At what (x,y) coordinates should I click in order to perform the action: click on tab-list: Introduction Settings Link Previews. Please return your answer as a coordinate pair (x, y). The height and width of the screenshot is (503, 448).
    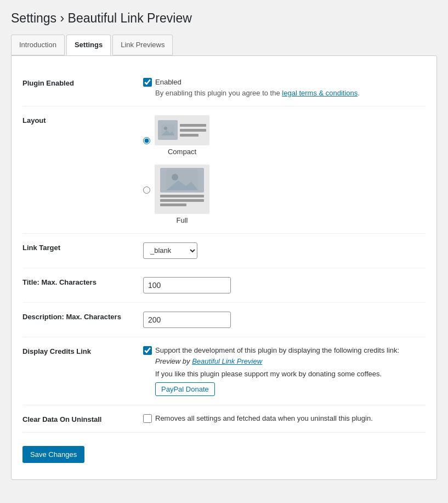
    Looking at the image, I should click on (224, 45).